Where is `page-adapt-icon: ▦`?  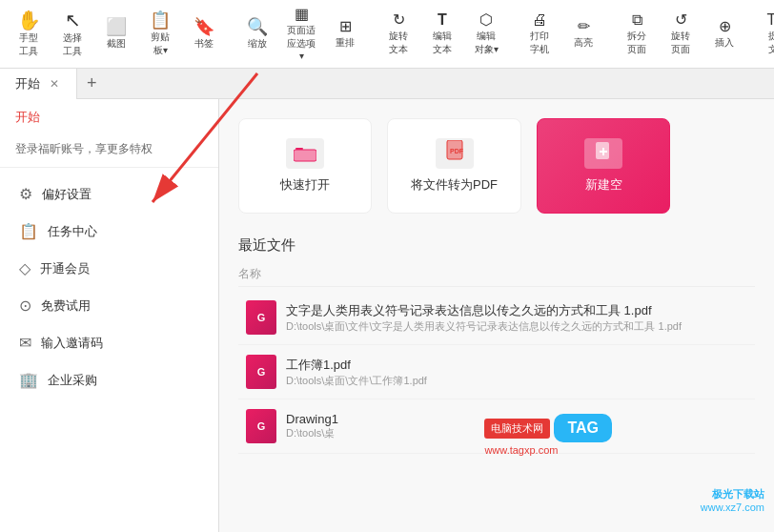
page-adapt-icon: ▦ is located at coordinates (301, 14).